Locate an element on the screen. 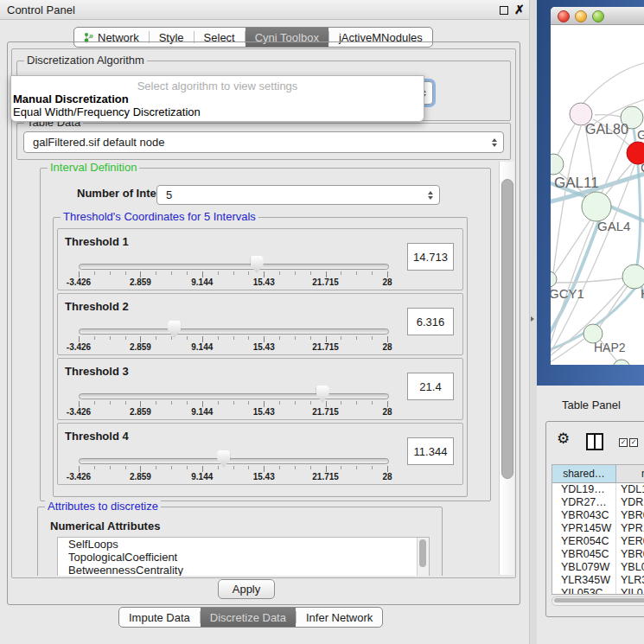 The image size is (644, 644). float-window-icon is located at coordinates (504, 10).